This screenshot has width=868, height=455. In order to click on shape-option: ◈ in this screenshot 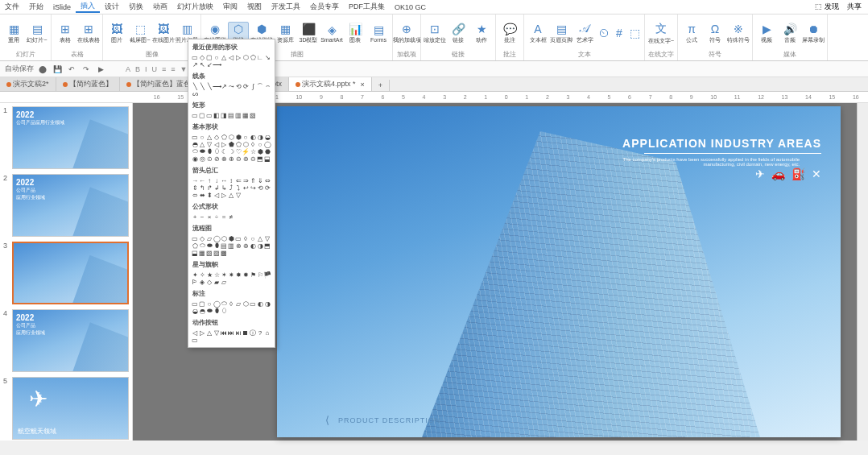, I will do `click(202, 282)`.